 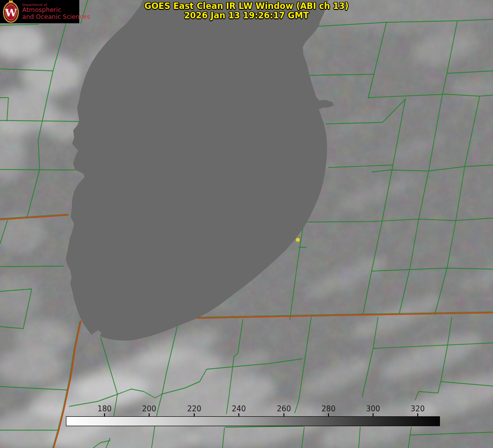 I want to click on banner-text: Department of Atmospheric and Oceanic Sc…, so click(x=56, y=12).